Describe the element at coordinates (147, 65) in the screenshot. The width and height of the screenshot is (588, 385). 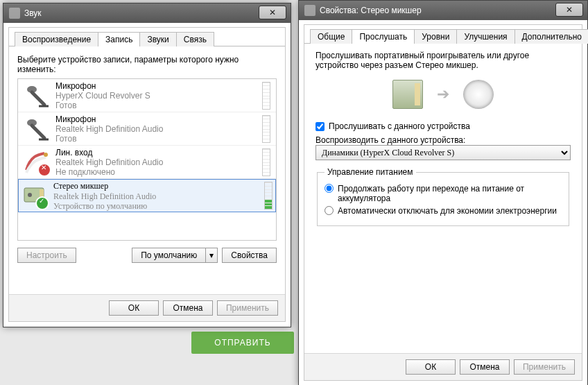
I see `instruction-text: Выберите устройство записи, параметры ко…` at that location.